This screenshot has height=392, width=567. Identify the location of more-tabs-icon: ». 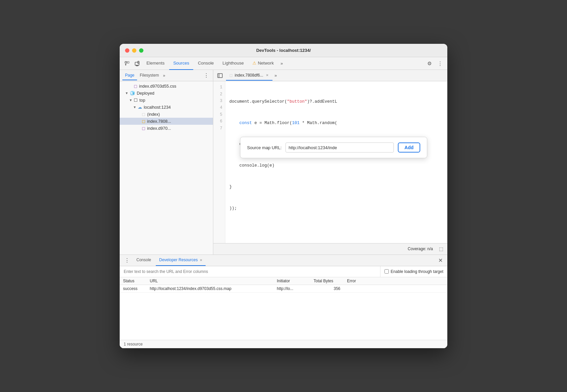
(281, 64).